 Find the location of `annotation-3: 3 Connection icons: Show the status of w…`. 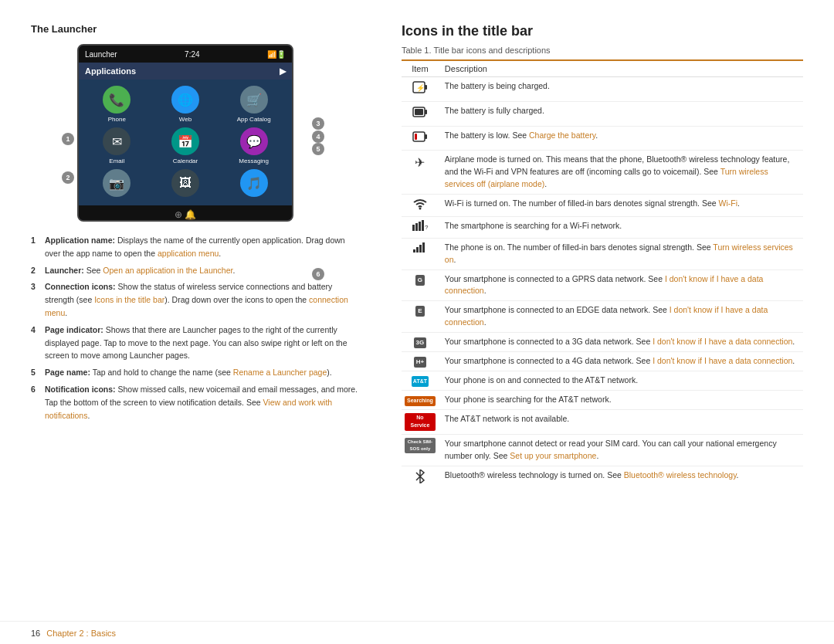

annotation-3: 3 Connection icons: Show the status of w… is located at coordinates (197, 300).